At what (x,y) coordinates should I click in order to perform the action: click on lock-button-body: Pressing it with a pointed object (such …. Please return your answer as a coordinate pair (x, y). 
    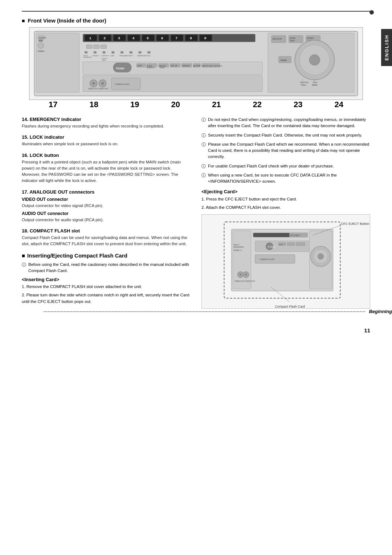
    Looking at the image, I should click on (106, 171).